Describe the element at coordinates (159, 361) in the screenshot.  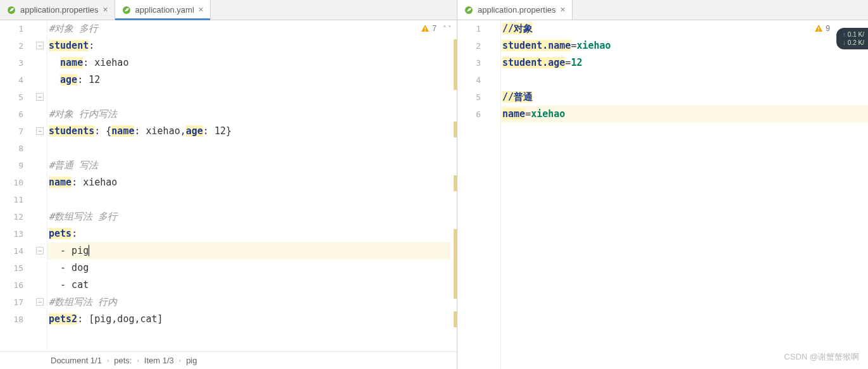
I see `breadcrumb-item: Item 1/3` at that location.